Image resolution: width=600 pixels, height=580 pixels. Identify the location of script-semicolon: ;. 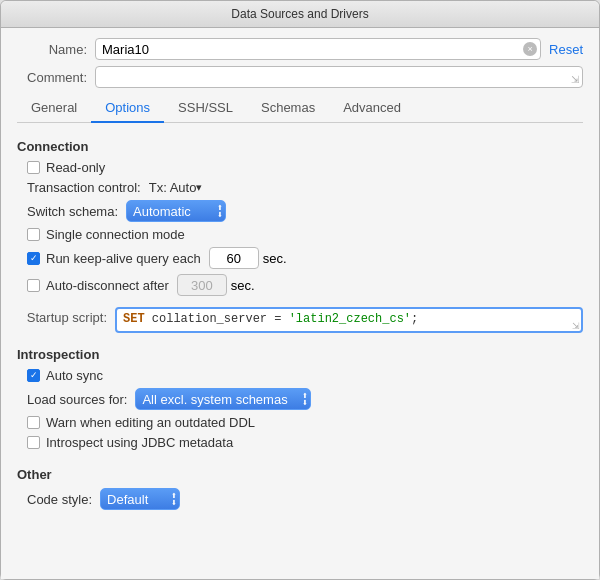
(414, 319).